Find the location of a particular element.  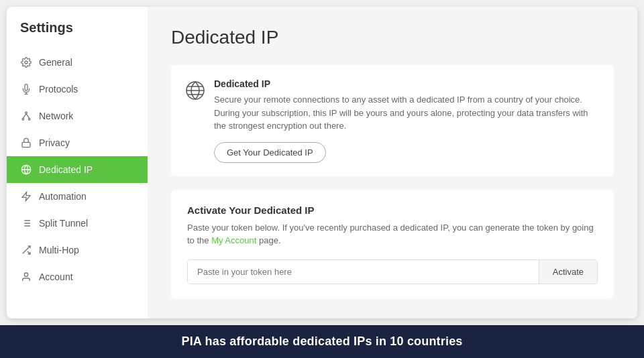

sidebar-label-protocols: Protocols is located at coordinates (58, 89).